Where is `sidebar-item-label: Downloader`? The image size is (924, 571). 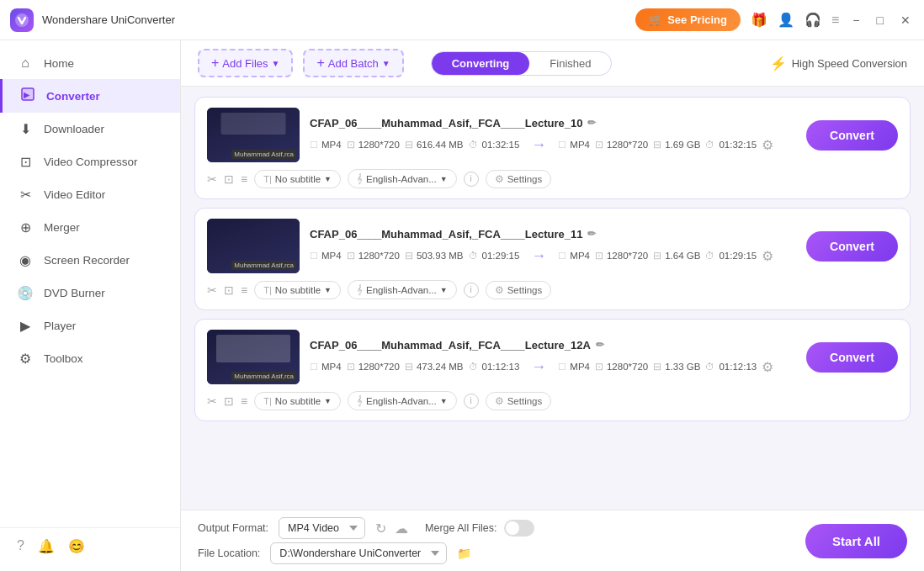
sidebar-item-label: Downloader is located at coordinates (74, 130).